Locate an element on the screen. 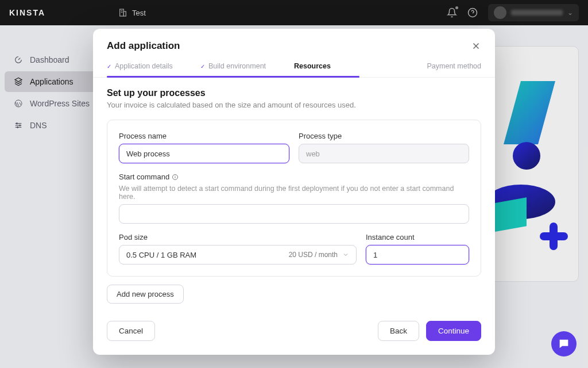 This screenshot has width=588, height=368. section-title: Set up your processes is located at coordinates (294, 93).